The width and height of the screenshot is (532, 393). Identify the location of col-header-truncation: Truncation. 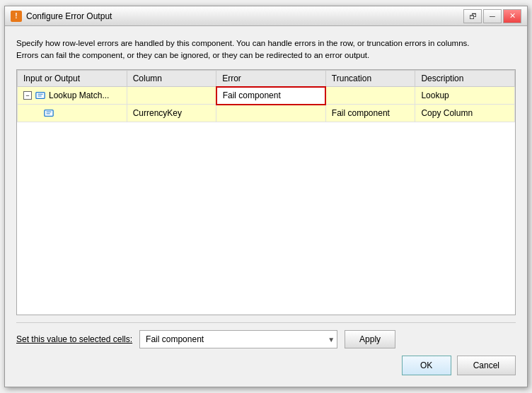
(371, 78).